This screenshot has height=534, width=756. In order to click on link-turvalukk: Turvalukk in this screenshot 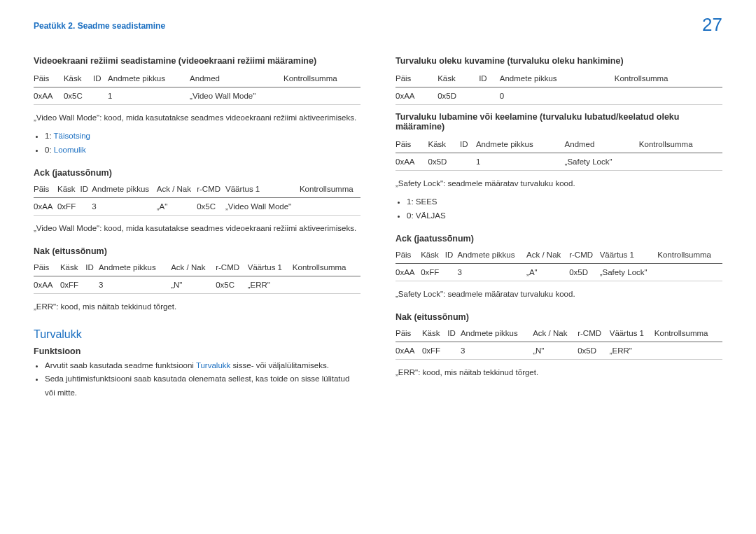, I will do `click(213, 365)`.